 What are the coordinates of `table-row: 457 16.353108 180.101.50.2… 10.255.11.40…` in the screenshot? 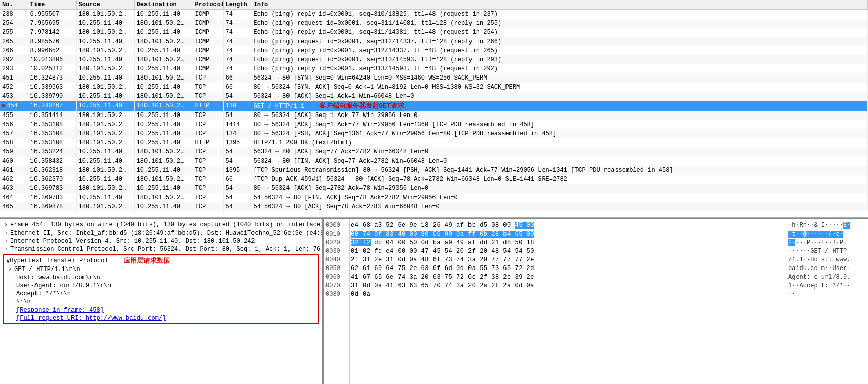 It's located at (434, 134).